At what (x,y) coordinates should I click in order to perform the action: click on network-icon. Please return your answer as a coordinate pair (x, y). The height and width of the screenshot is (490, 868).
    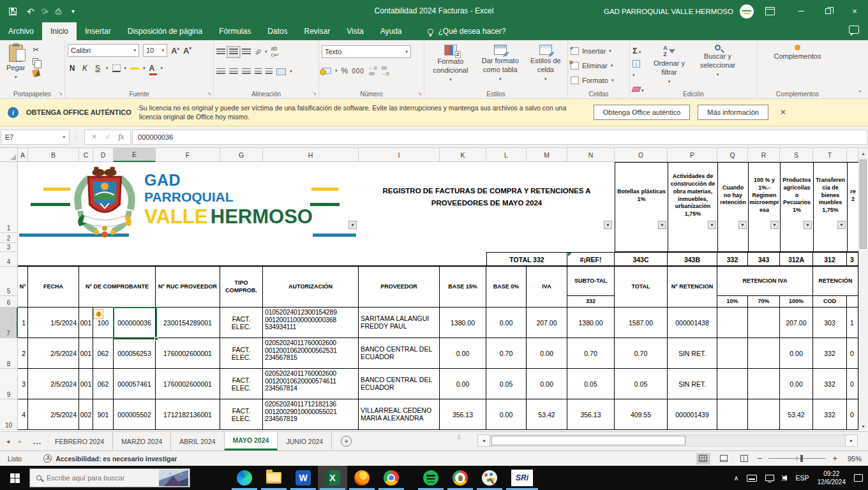
    Looking at the image, I should click on (770, 478).